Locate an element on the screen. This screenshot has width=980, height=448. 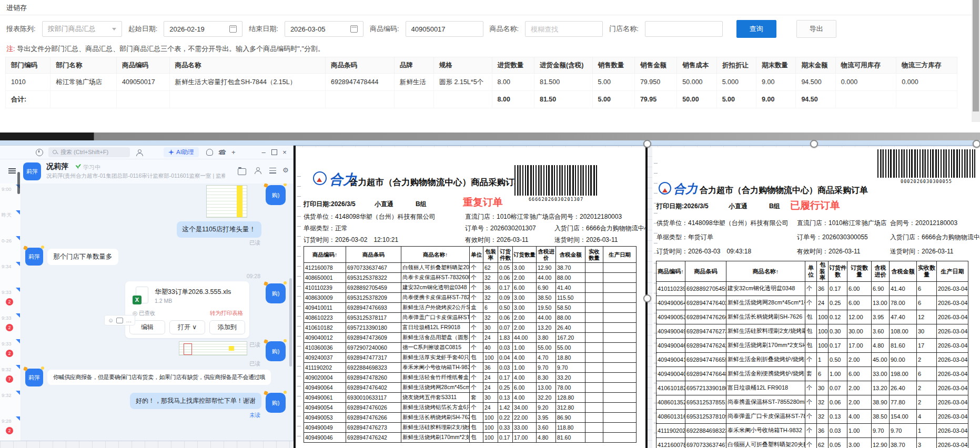
product-name-input is located at coordinates (564, 29).